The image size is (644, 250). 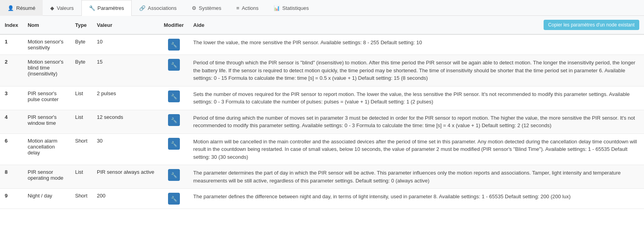 I want to click on tab-parametres: 🔧Paramètres, so click(x=107, y=8).